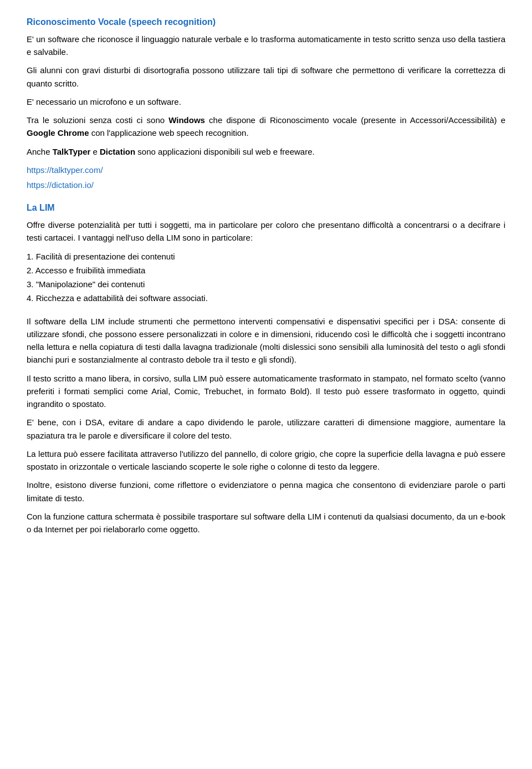  Describe the element at coordinates (266, 77) in the screenshot. I see `paragraph-2: Gli alunni con gravi disturbi di disorto…` at that location.